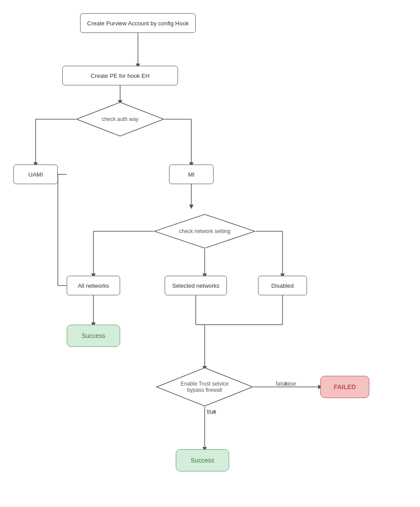 The width and height of the screenshot is (420, 507). Describe the element at coordinates (120, 119) in the screenshot. I see `check-auth-diamond: check auth way` at that location.